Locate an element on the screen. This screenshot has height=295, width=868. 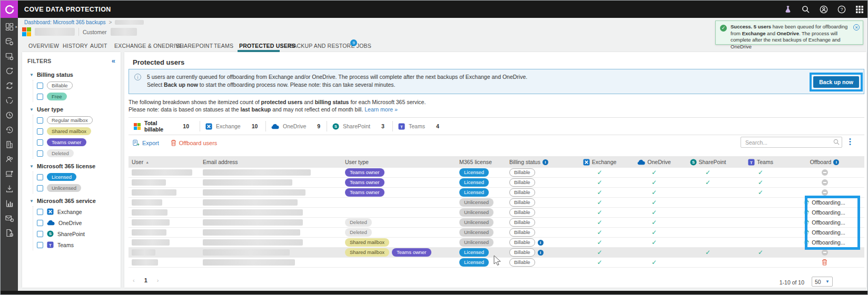
export-button: Export is located at coordinates (146, 143).